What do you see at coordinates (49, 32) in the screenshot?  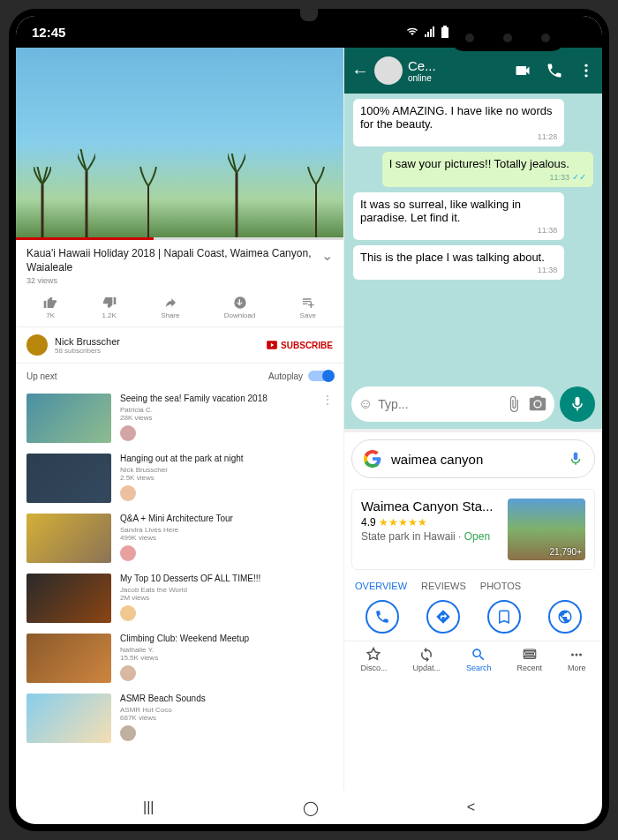 I see `status-time: 12:45` at bounding box center [49, 32].